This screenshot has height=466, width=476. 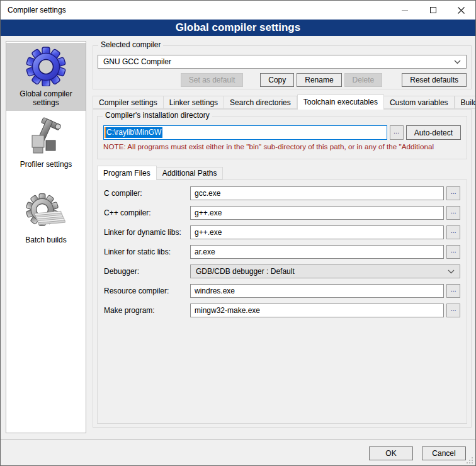 What do you see at coordinates (282, 173) in the screenshot?
I see `sub-tab-strip: Program Files Additional Paths` at bounding box center [282, 173].